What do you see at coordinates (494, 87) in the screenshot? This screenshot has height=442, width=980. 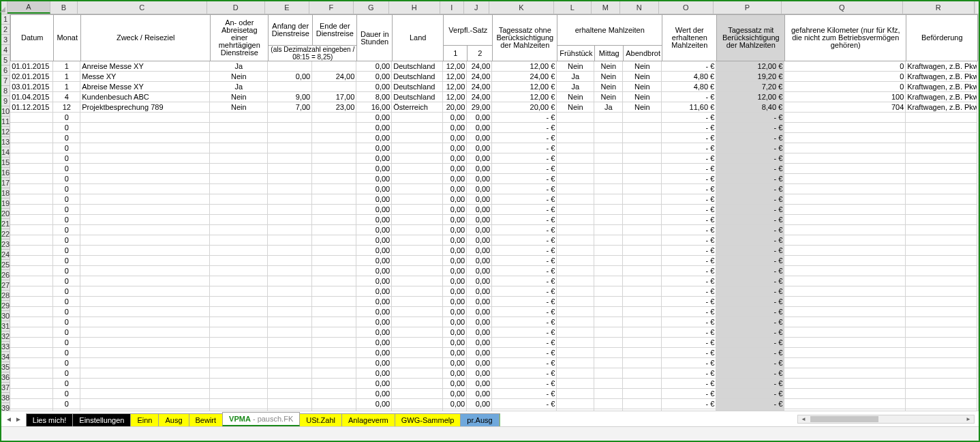 I see `table-row: 03.01.20151Abreise Messe XYJa0,00Deutsch…` at bounding box center [494, 87].